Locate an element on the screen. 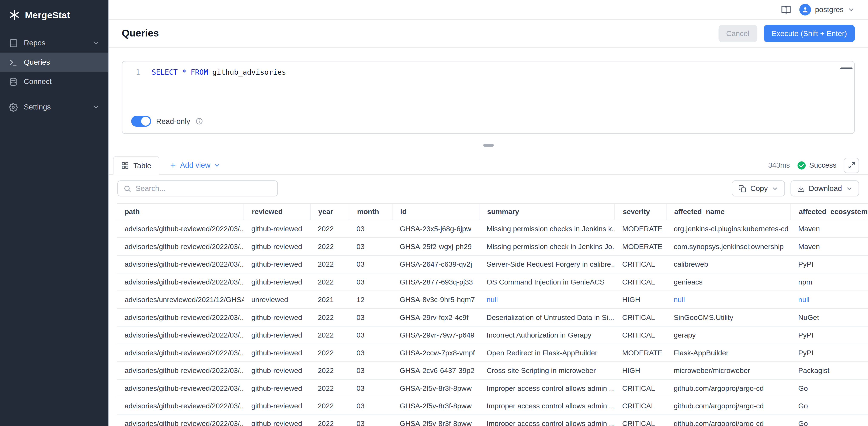 Image resolution: width=868 pixels, height=426 pixels. table-header-row: pathreviewedyearmonthidsummaryseverityaf… is located at coordinates (492, 211).